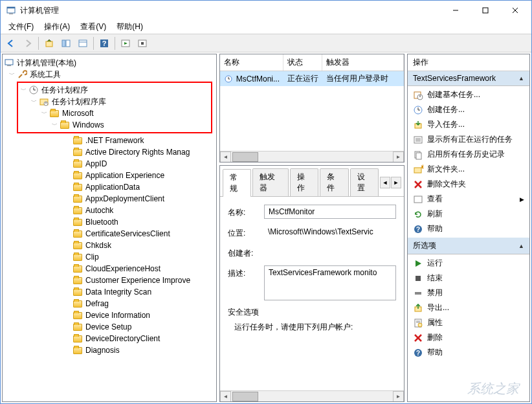 This screenshot has height=404, width=532. Describe the element at coordinates (109, 187) in the screenshot. I see `tree-folder-item: ApplicationData` at that location.